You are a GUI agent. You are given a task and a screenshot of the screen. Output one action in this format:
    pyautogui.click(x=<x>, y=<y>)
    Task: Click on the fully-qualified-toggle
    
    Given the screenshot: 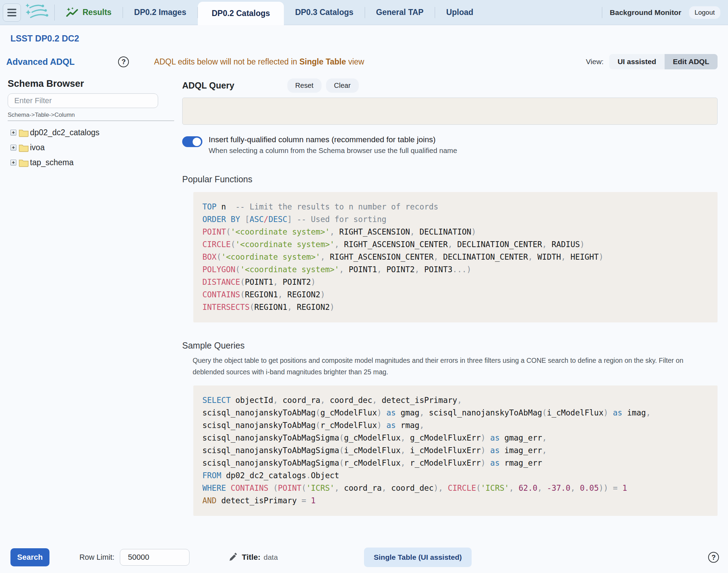 What is the action you would take?
    pyautogui.click(x=192, y=142)
    